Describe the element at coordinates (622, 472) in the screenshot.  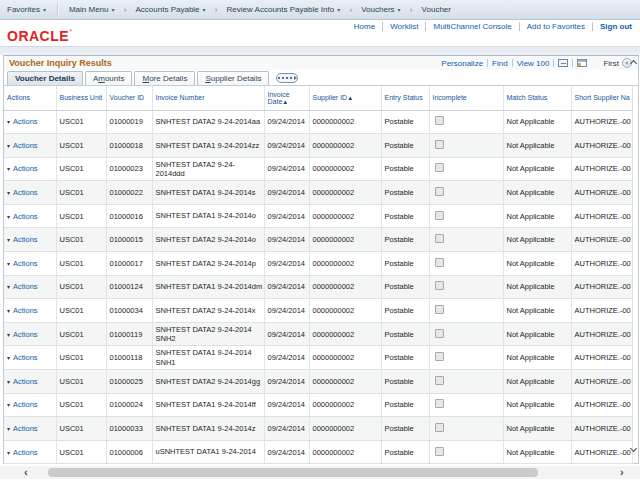
I see `scroll-right-icon: ›` at that location.